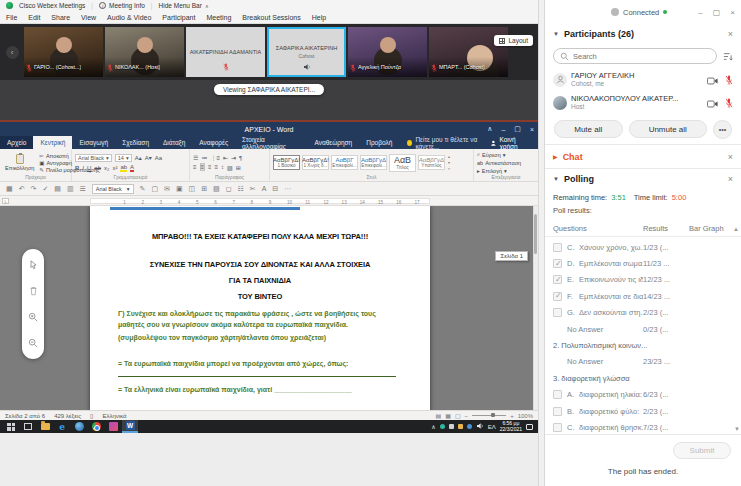 The height and width of the screenshot is (486, 741). Describe the element at coordinates (448, 142) in the screenshot. I see `tell-me-box: Πείτε μου τι θέλετε να κάνετε...` at that location.